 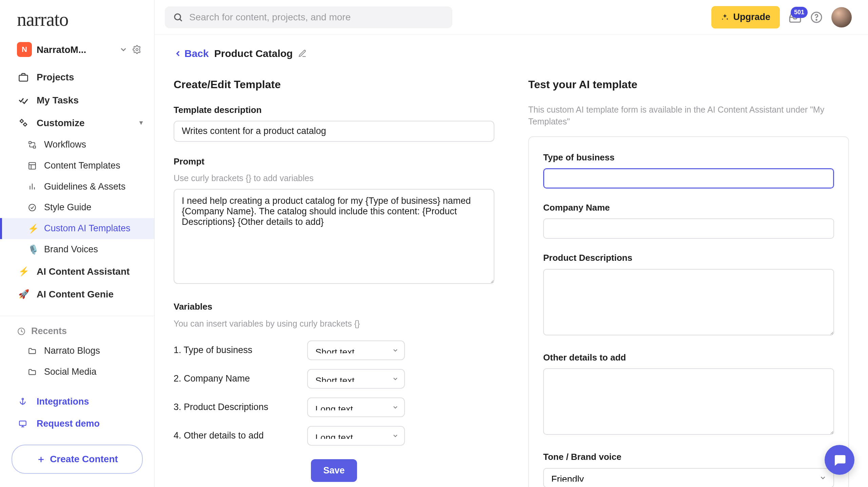 What do you see at coordinates (334, 350) in the screenshot?
I see `variable-row: 1. Type of business Short text` at bounding box center [334, 350].